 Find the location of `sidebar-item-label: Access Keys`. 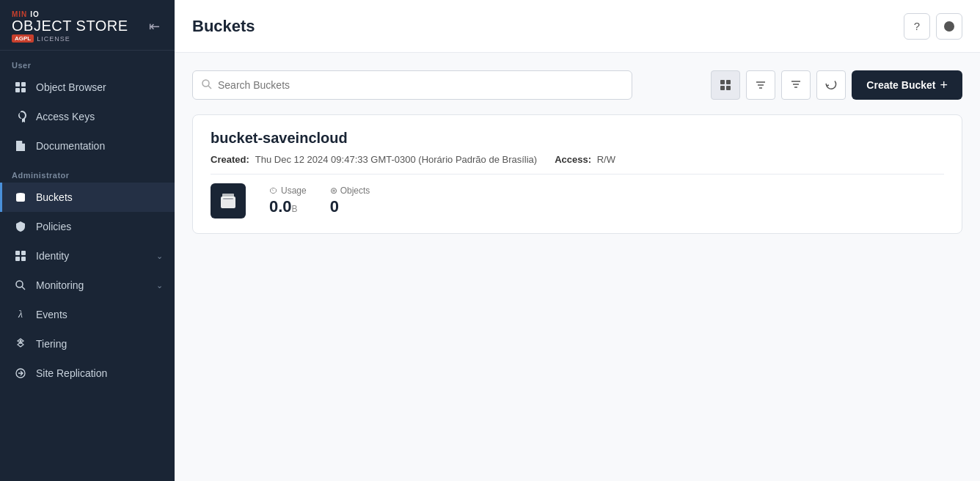

sidebar-item-label: Access Keys is located at coordinates (100, 117).